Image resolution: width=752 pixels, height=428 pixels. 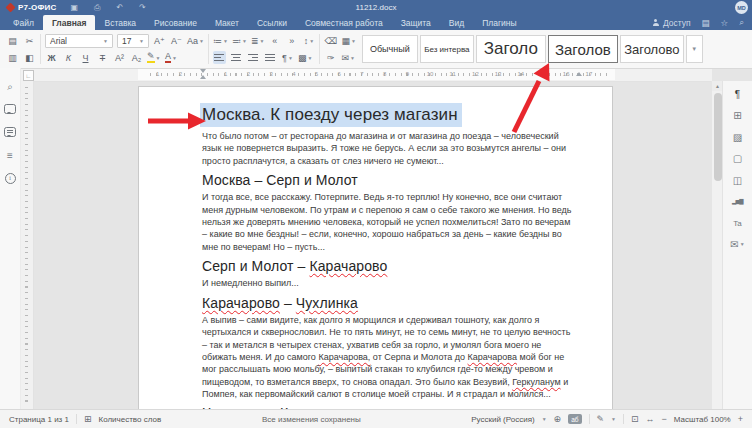 What do you see at coordinates (664, 419) in the screenshot?
I see `zoom-out-button: −` at bounding box center [664, 419].